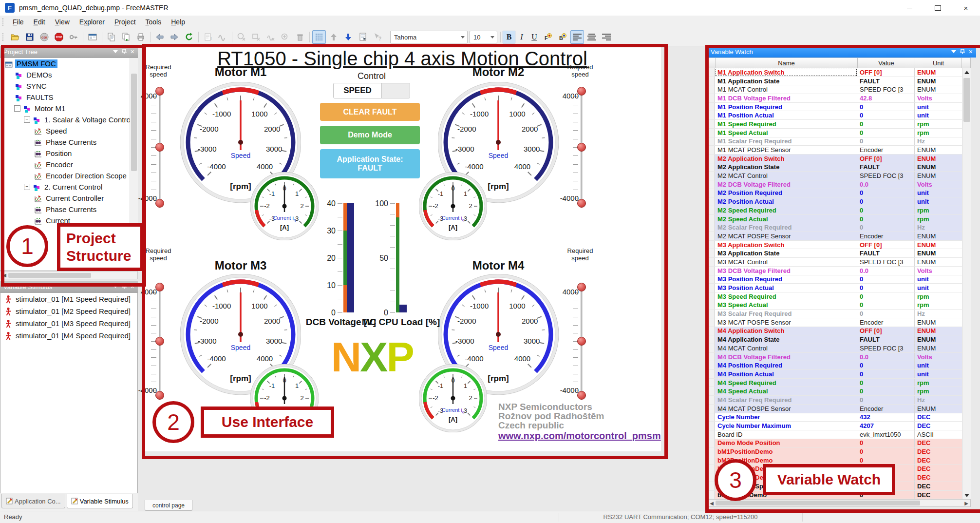 This screenshot has height=523, width=980. What do you see at coordinates (370, 135) in the screenshot?
I see `demo-mode-button: Demo Mode` at bounding box center [370, 135].